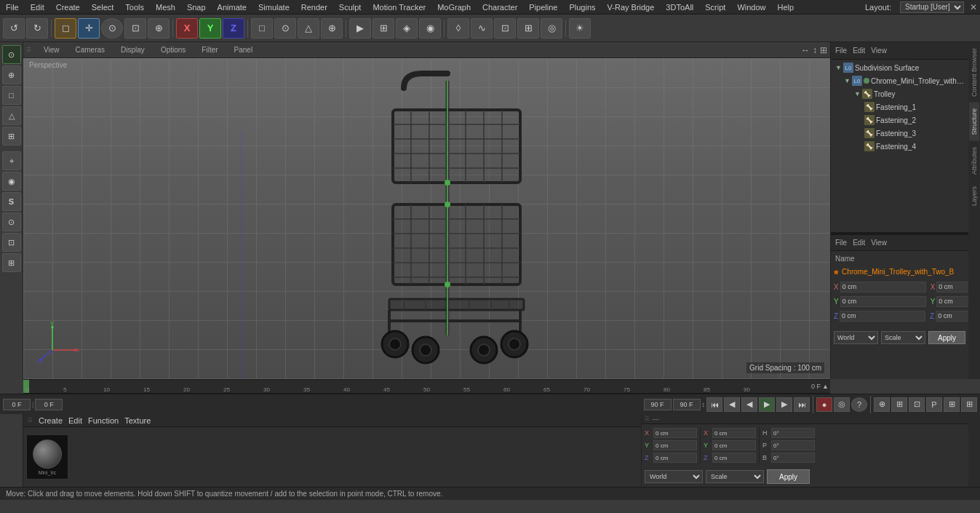 The image size is (980, 513). I want to click on frame-end-input1, so click(658, 405).